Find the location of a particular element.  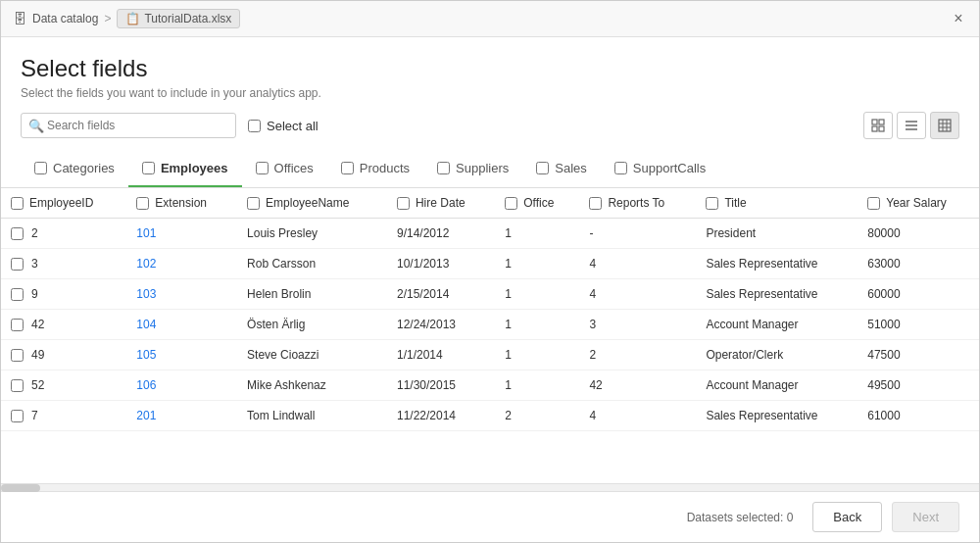

extension-link: 104 is located at coordinates (146, 324).